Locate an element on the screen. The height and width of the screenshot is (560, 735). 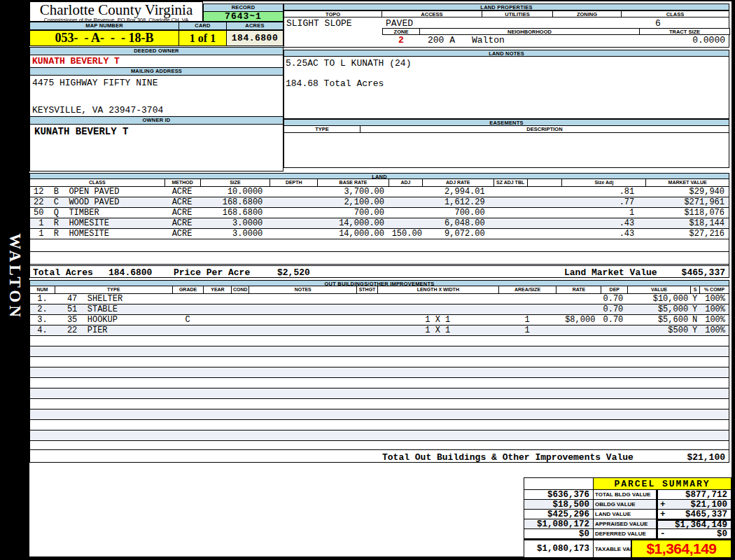
mailing-address-label: MAILING ADDRESS is located at coordinates (157, 71).